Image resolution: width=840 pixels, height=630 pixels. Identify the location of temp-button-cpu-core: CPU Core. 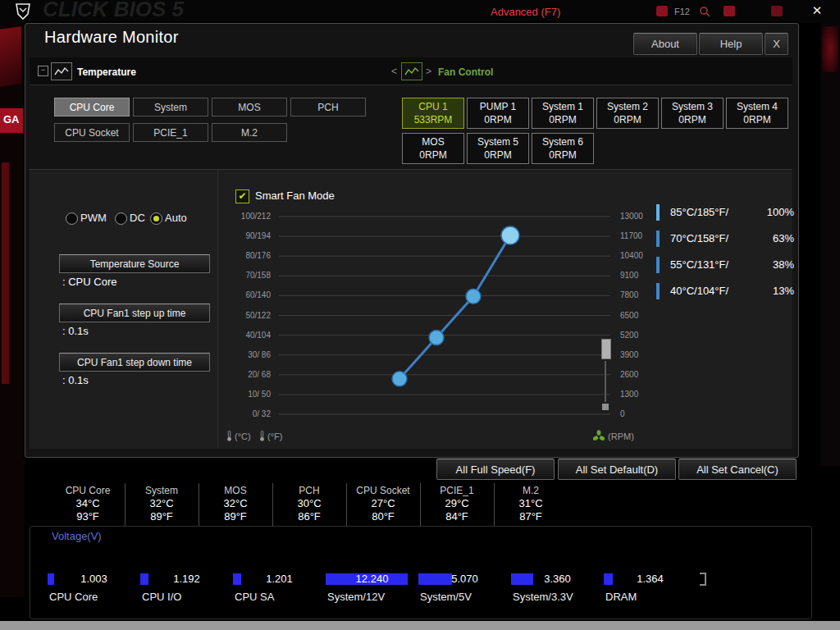
(92, 107).